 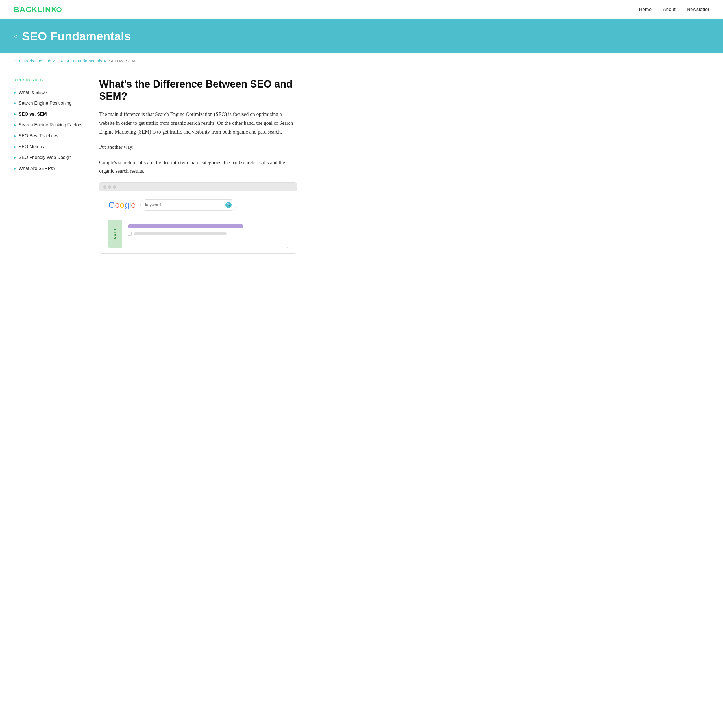 What do you see at coordinates (84, 61) in the screenshot?
I see `breadcrumb-fundamentals-link: SEO Fundamentals` at bounding box center [84, 61].